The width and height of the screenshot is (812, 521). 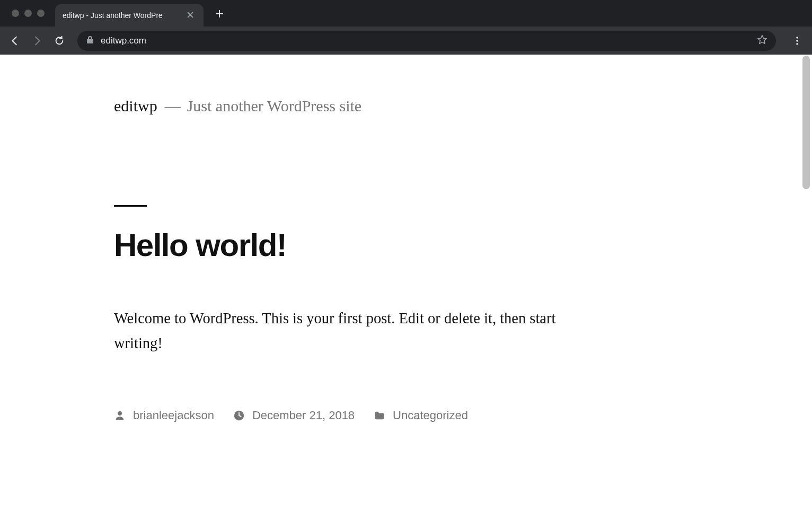 What do you see at coordinates (406, 106) in the screenshot?
I see `site-header: editwp — Just another WordPress site` at bounding box center [406, 106].